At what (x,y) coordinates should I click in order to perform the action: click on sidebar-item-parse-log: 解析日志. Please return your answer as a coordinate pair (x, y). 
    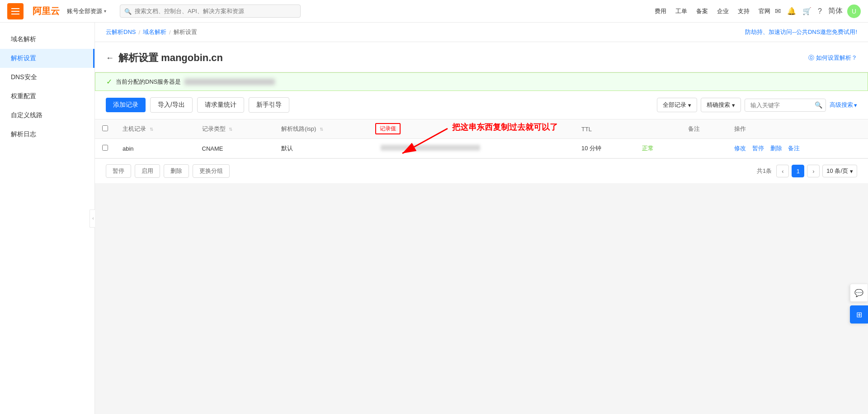
    Looking at the image, I should click on (47, 134).